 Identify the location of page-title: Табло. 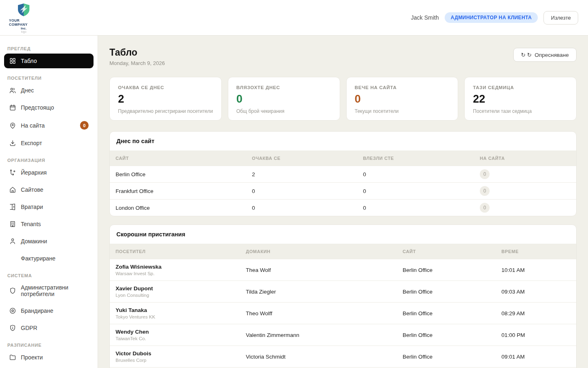
(137, 52).